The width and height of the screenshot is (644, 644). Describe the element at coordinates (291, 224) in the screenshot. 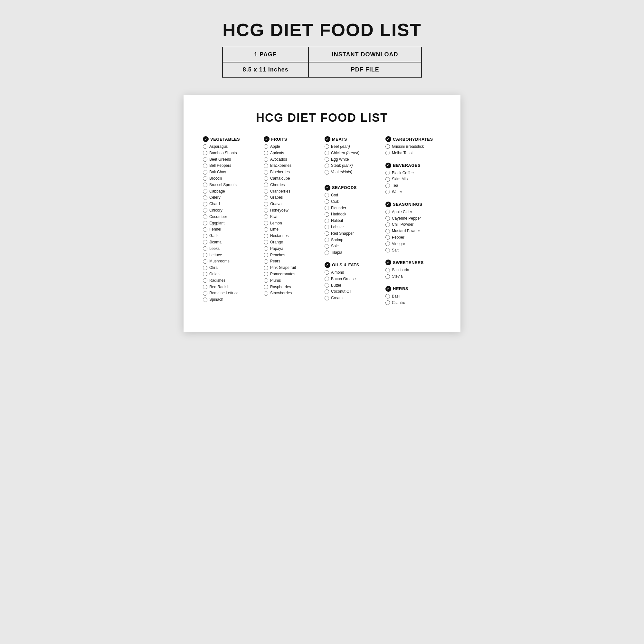

I see `column-1: ✓FRUITSAppleApricotsAvocadosBlackberries…` at that location.